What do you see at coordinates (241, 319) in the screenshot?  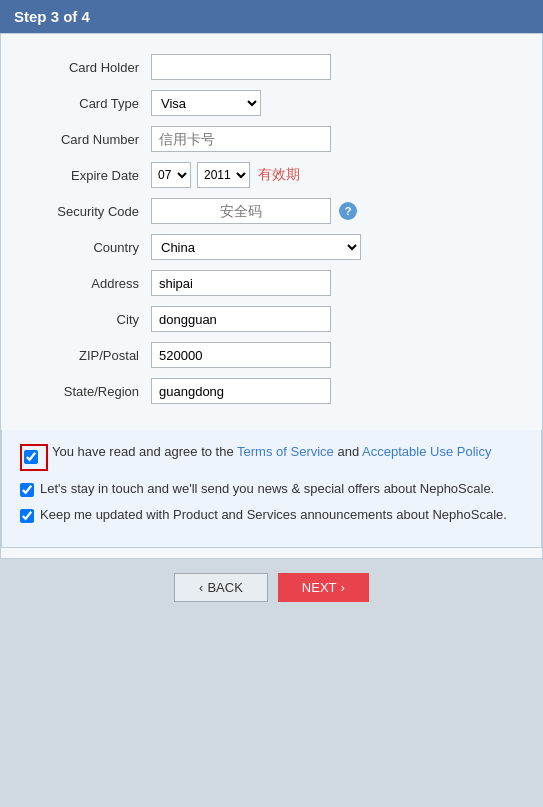 I see `city-input` at bounding box center [241, 319].